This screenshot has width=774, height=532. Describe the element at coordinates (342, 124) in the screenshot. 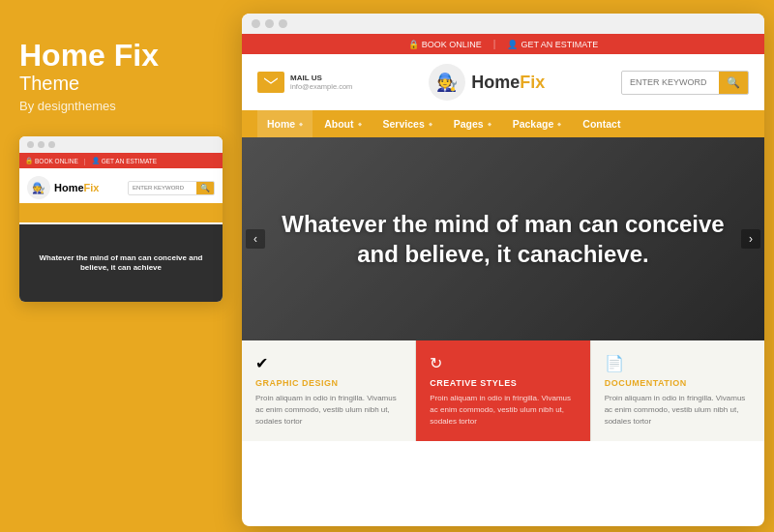

I see `nav-about: About ◆` at that location.